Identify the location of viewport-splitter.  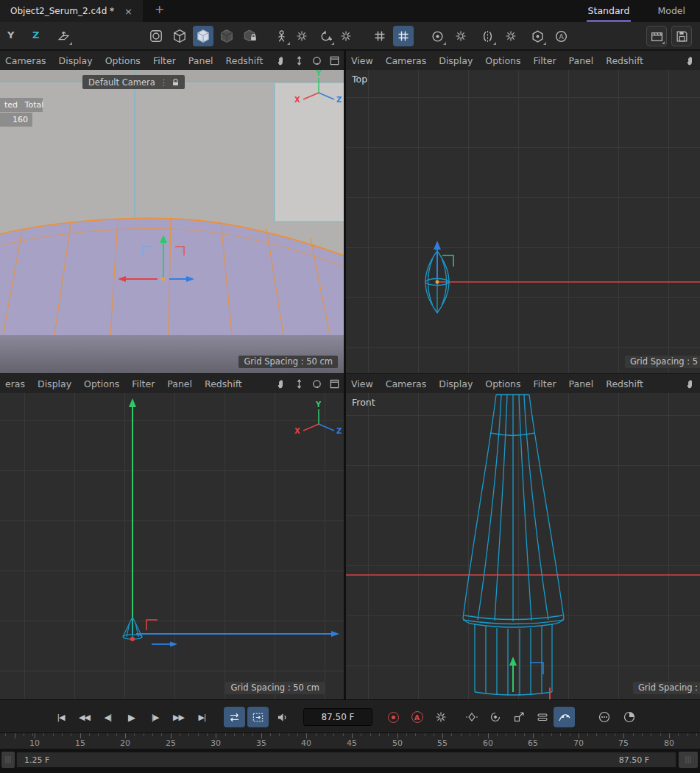
(344, 375).